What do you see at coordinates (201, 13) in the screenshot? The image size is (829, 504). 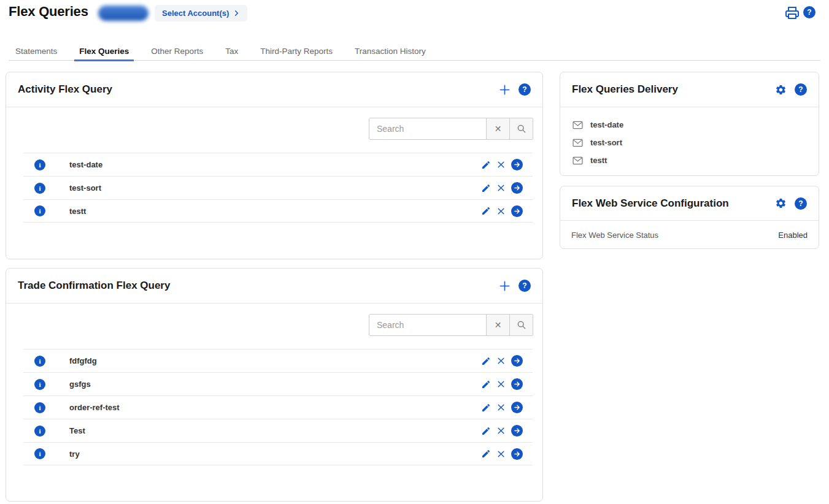 I see `select-accounts-button: Select Account(s)` at bounding box center [201, 13].